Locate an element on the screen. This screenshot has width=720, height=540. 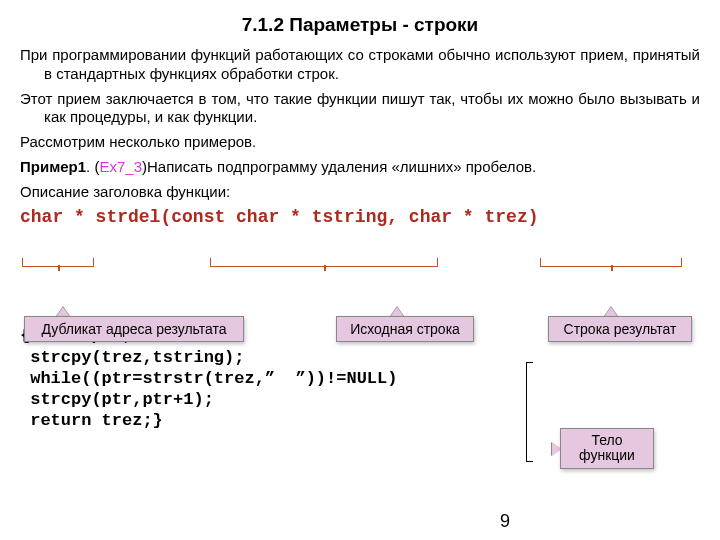
paragraph-5: Описание заголовка функции: is located at coordinates (360, 192).